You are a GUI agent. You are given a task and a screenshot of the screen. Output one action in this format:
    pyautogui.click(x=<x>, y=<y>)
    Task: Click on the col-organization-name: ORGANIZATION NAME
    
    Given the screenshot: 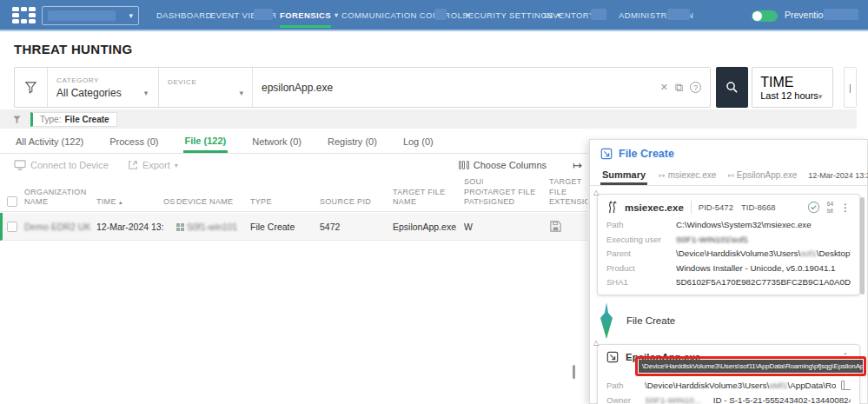 What is the action you would take?
    pyautogui.click(x=61, y=198)
    